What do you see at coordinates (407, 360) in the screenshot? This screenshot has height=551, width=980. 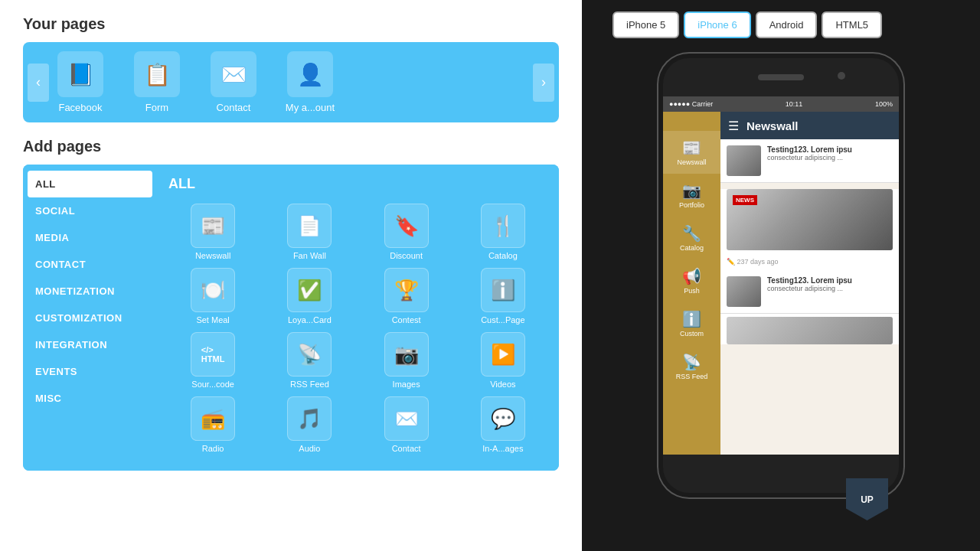 I see `app-images: 📷 Images` at bounding box center [407, 360].